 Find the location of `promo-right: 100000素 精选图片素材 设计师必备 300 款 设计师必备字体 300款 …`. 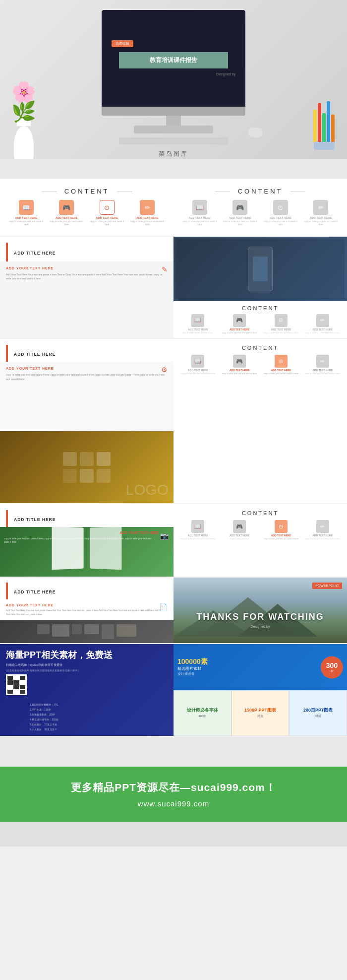

promo-right: 100000素 精选图片素材 设计师必备 300 款 设计师必备字体 300款 … is located at coordinates (260, 690).